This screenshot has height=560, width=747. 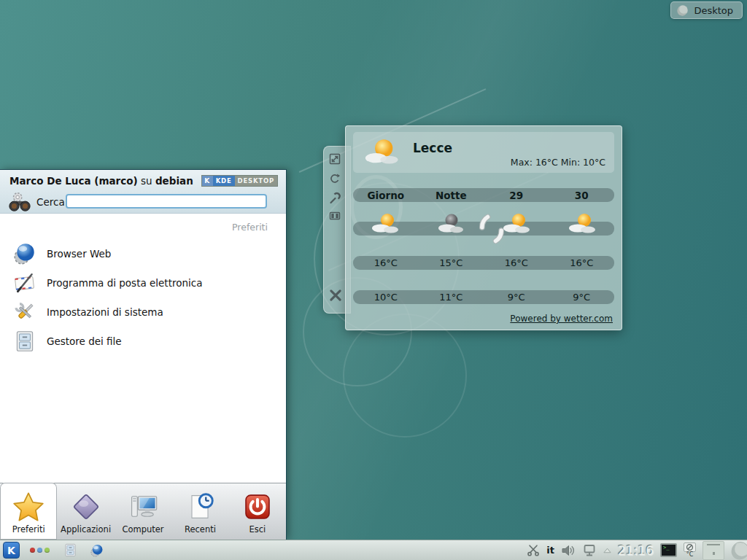 I want to click on settings-slots-icon, so click(x=336, y=217).